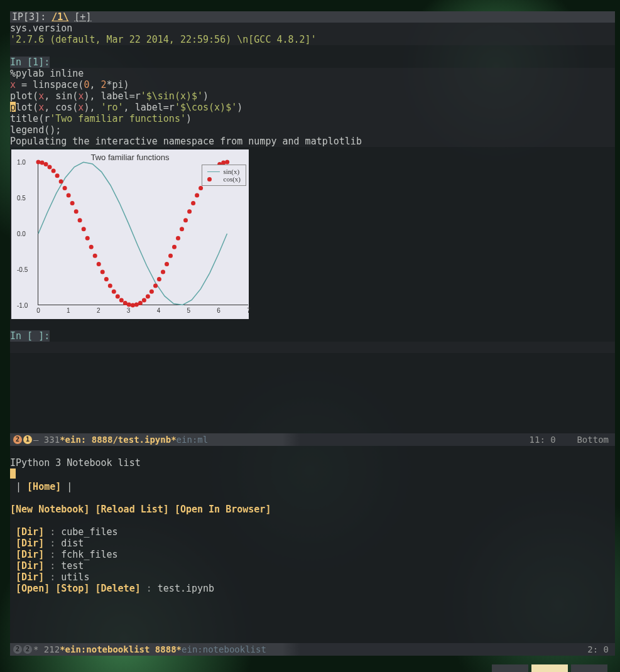  What do you see at coordinates (313, 347) in the screenshot?
I see `cell-empty-input` at bounding box center [313, 347].